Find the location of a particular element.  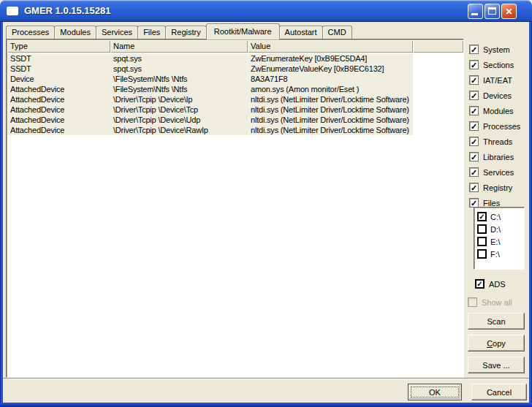

window-title: GMER 1.0.15.15281 is located at coordinates (67, 10).